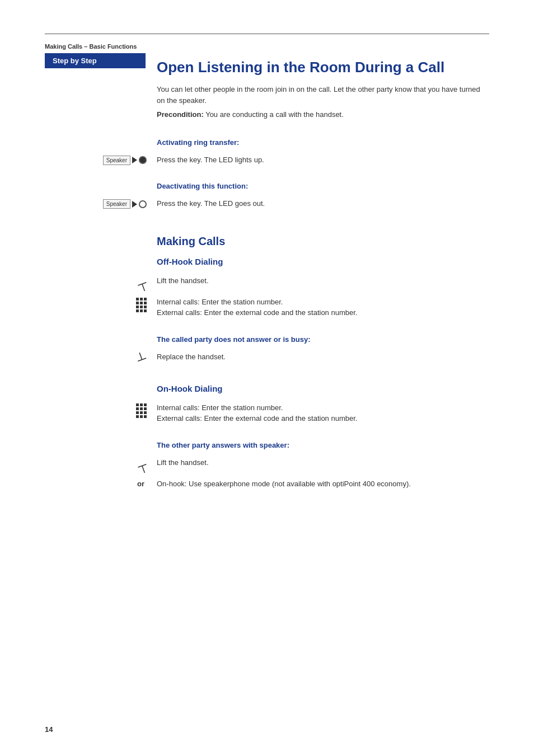 This screenshot has height=756, width=534. I want to click on led-inactive-icon, so click(143, 204).